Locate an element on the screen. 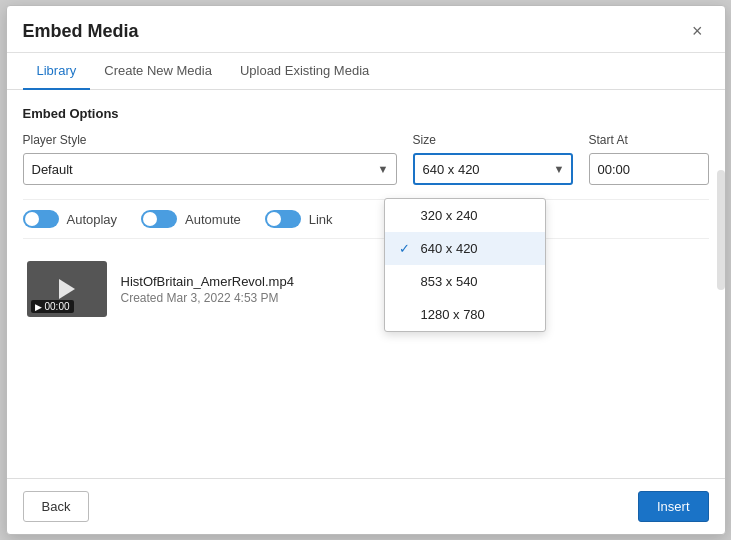 Image resolution: width=731 pixels, height=540 pixels. link-toggle is located at coordinates (283, 219).